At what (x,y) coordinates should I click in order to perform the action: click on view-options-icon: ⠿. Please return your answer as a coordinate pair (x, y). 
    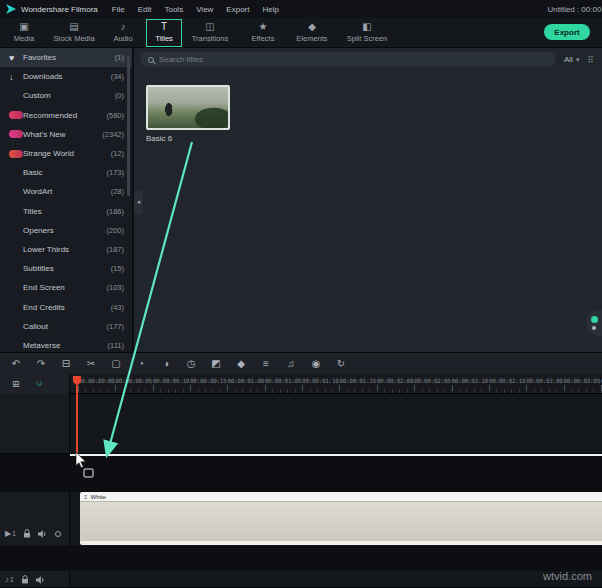
    Looking at the image, I should click on (590, 60).